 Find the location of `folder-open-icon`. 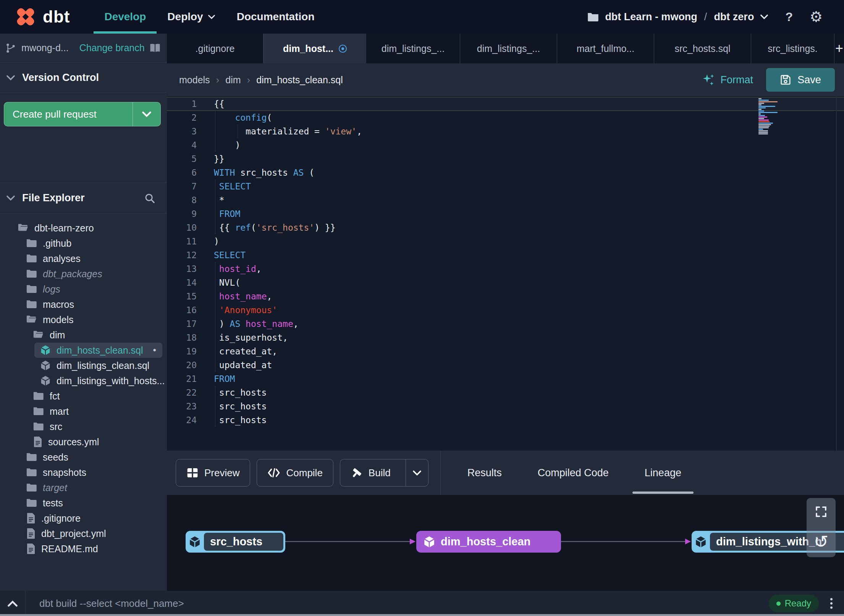

folder-open-icon is located at coordinates (39, 335).